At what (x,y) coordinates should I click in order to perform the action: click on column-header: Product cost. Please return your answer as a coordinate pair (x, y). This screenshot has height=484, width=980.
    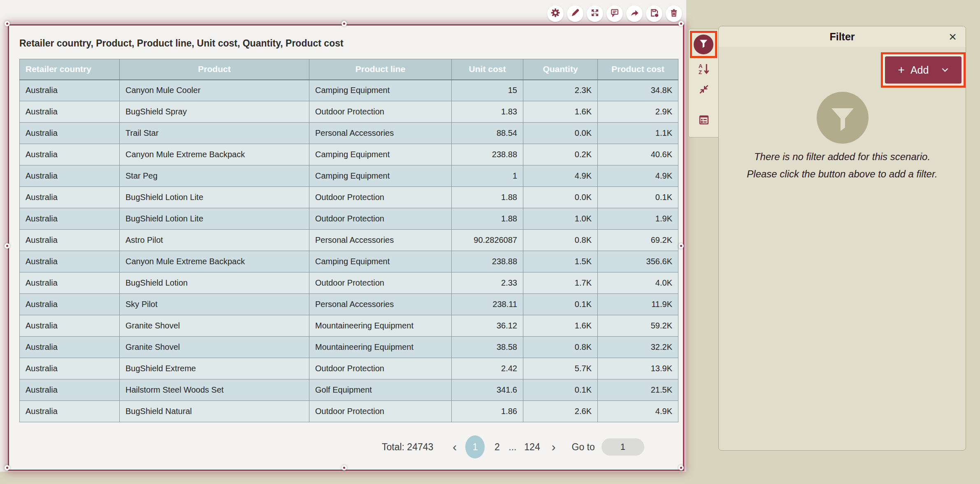
    Looking at the image, I should click on (638, 70).